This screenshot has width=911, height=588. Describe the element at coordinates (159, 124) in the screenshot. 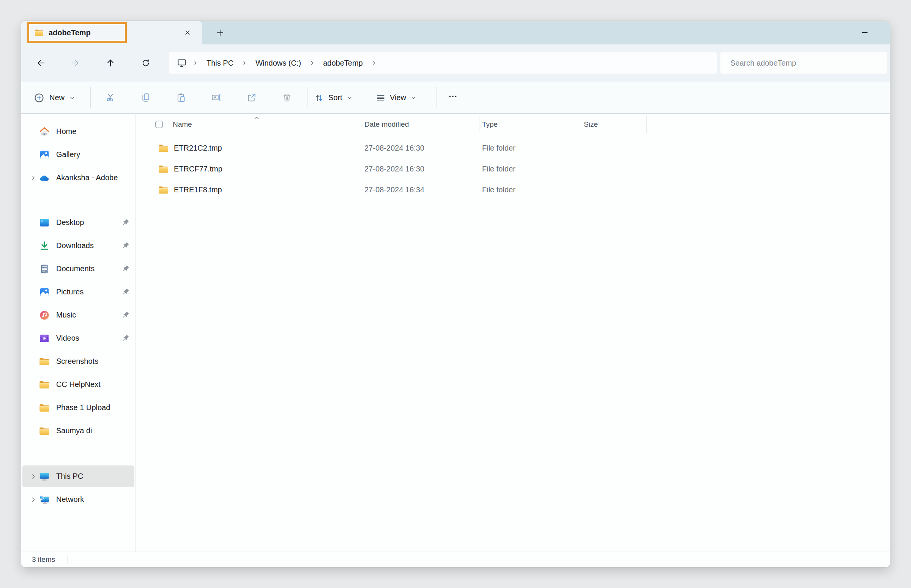

I see `select-all-checkbox` at that location.